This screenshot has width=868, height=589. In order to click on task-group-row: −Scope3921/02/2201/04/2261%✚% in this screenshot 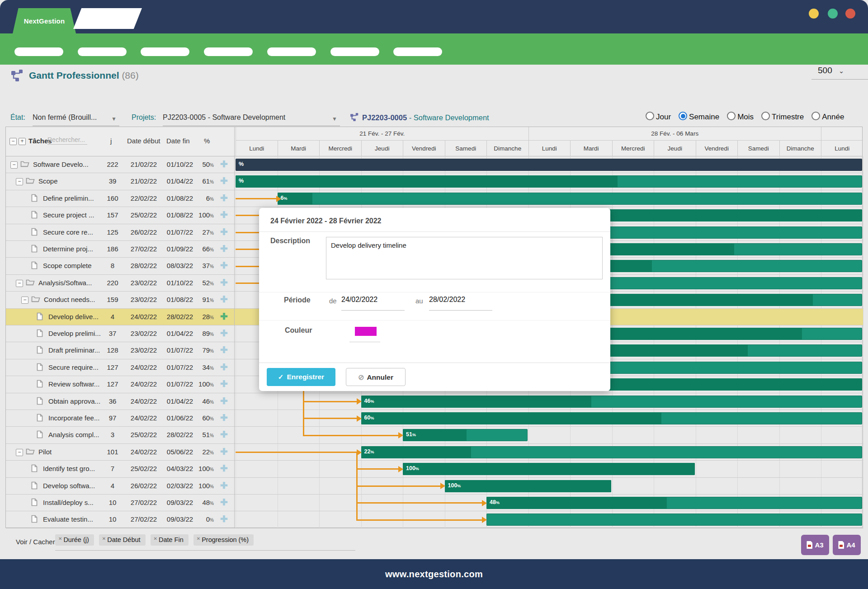, I will do `click(434, 182)`.